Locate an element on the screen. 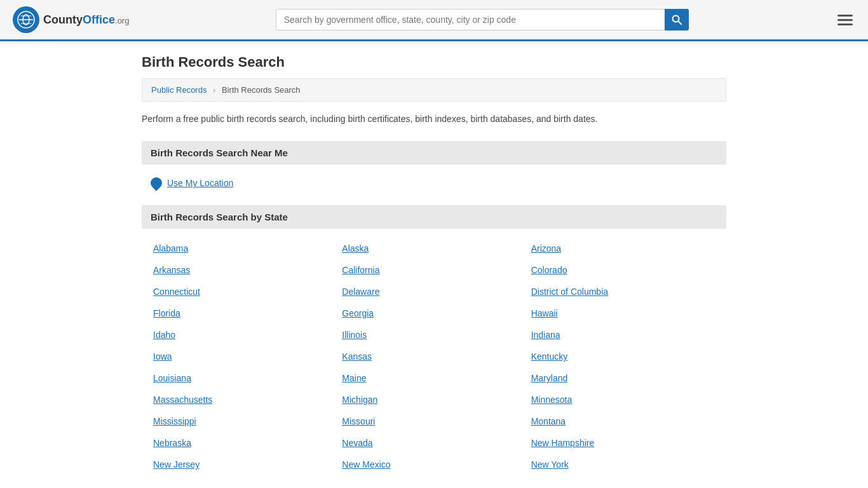  state-link: Delaware is located at coordinates (361, 292).